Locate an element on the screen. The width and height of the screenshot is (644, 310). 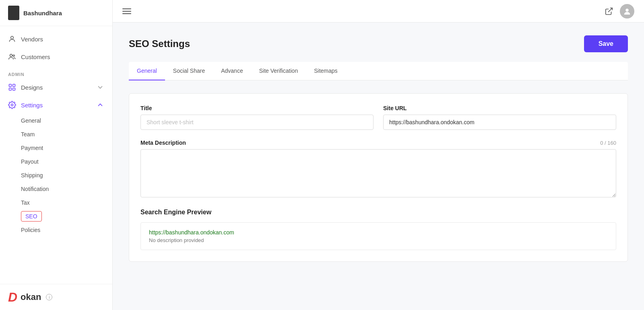
preview-title: Search Engine Preview is located at coordinates (378, 212).